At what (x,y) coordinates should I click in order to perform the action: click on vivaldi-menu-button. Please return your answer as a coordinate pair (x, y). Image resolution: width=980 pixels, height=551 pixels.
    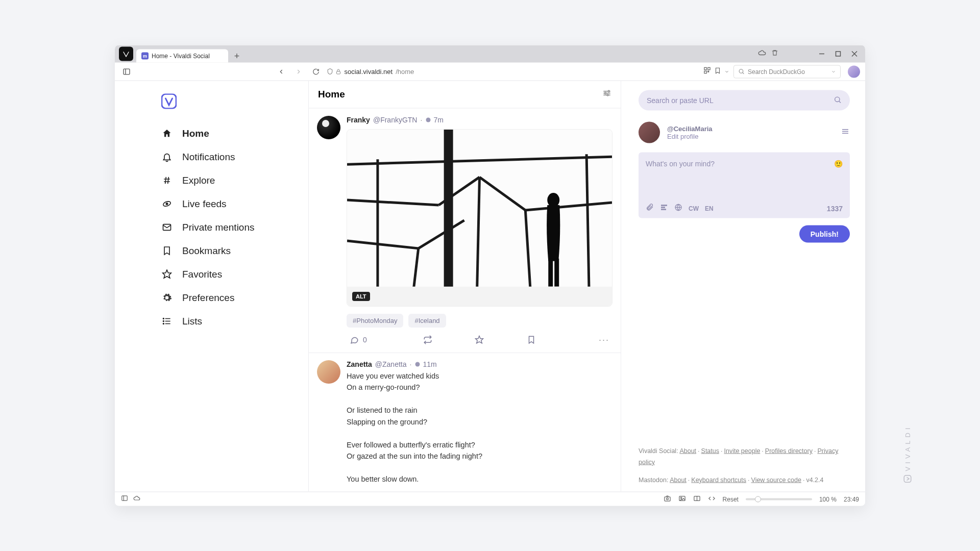
    Looking at the image, I should click on (126, 54).